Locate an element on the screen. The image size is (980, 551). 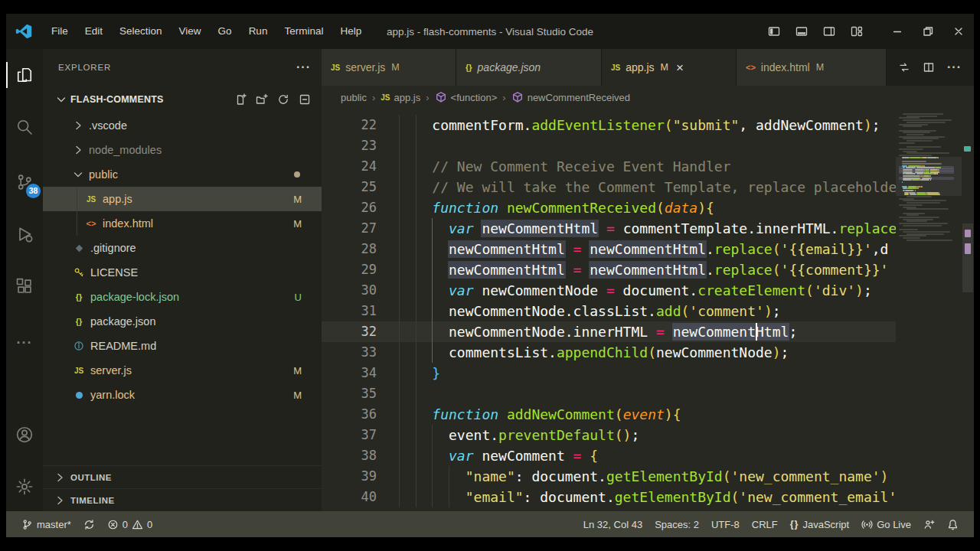
code-line-39: 39 "name": document.getElementById('new_… is located at coordinates (609, 476).